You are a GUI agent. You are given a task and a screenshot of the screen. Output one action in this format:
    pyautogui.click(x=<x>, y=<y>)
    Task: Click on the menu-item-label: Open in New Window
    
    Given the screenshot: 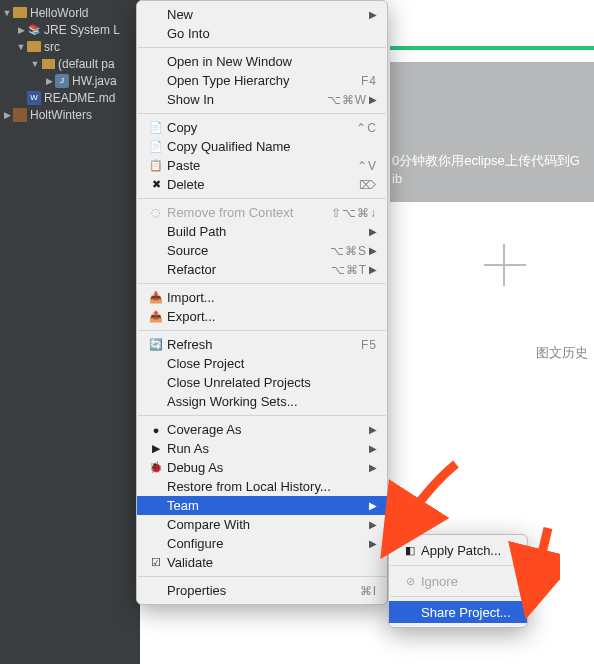 What is the action you would take?
    pyautogui.click(x=272, y=62)
    